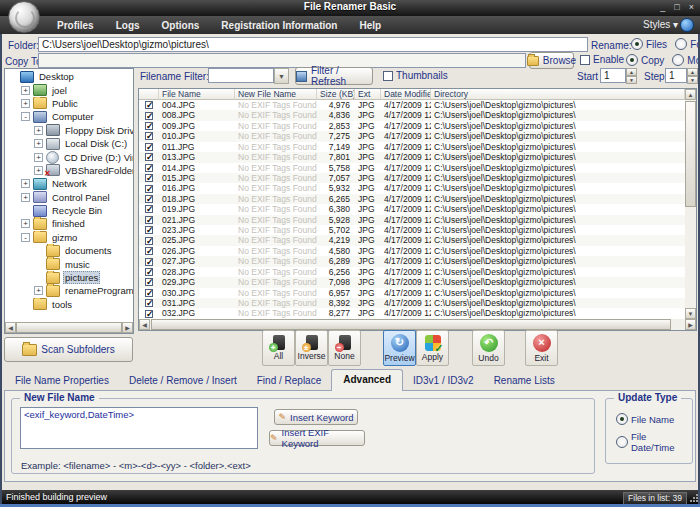 This screenshot has height=507, width=700. I want to click on step-input, so click(676, 76).